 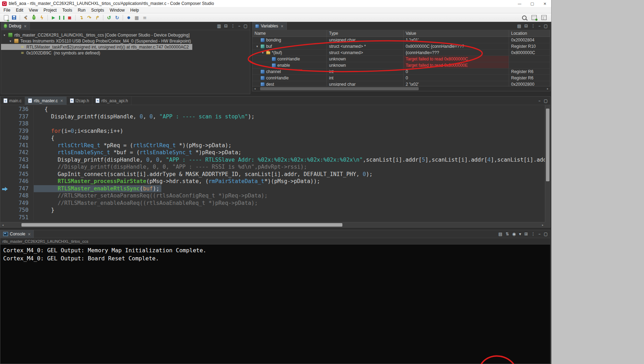 I want to click on suspend-button, so click(x=62, y=18).